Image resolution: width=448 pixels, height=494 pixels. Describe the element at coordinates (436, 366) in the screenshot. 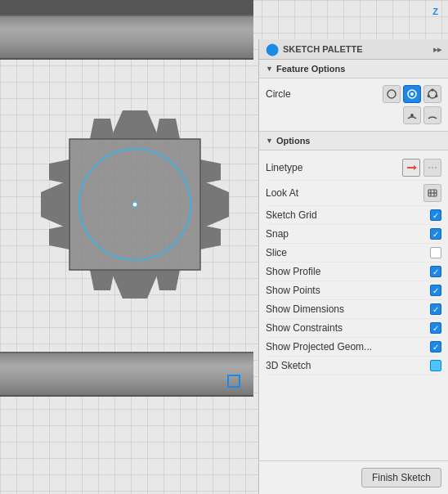

I see `3dsketch-checkbox` at that location.